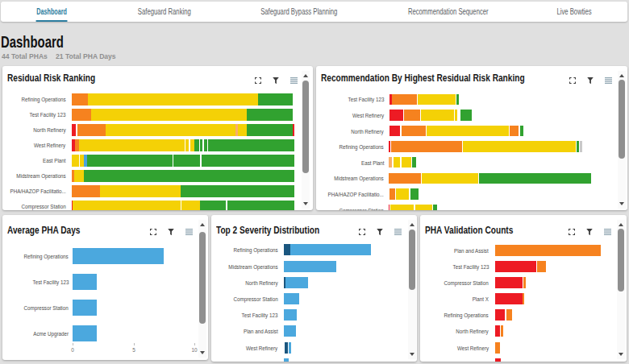 This screenshot has height=364, width=629. What do you see at coordinates (73, 350) in the screenshot?
I see `x-axis-tick-label: 0` at bounding box center [73, 350].